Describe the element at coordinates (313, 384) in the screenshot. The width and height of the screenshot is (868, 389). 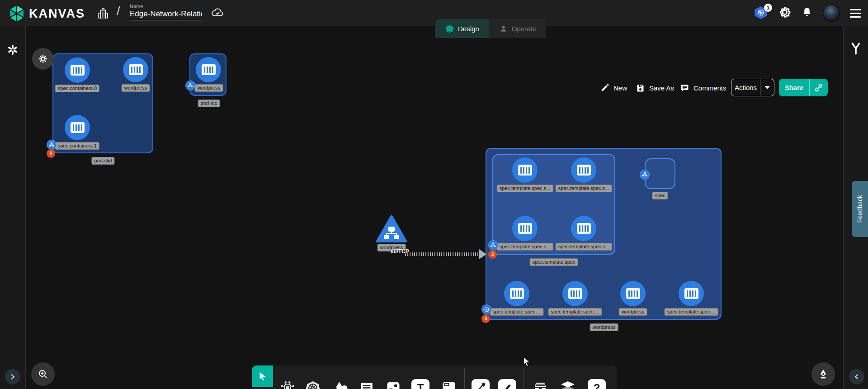
I see `kubernetes-tool` at that location.